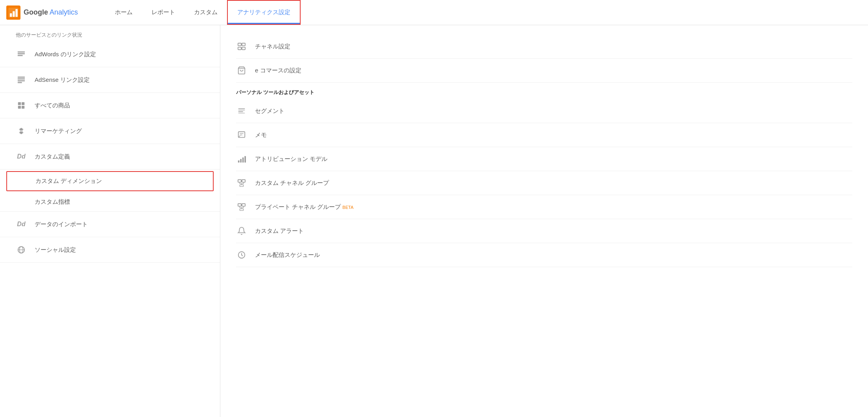 The image size is (868, 417). I want to click on right-menu-email-schedule: メール配信スケジュール, so click(544, 255).